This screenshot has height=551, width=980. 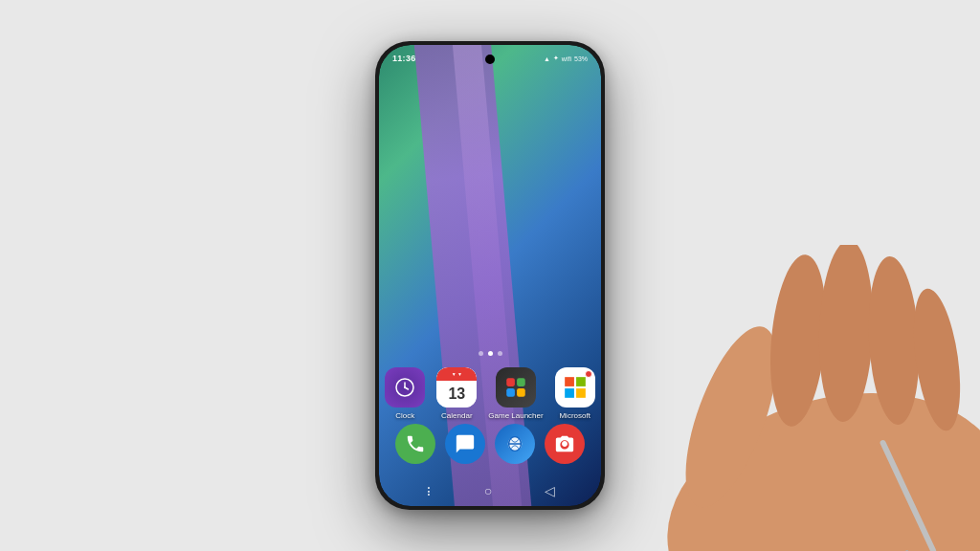 I want to click on microsoft-icon-svg, so click(x=575, y=387).